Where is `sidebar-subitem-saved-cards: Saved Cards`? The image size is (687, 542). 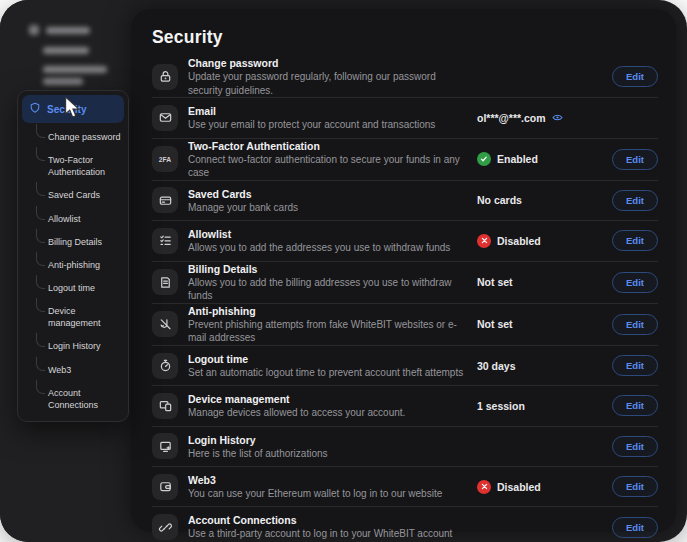 sidebar-subitem-saved-cards: Saved Cards is located at coordinates (86, 195).